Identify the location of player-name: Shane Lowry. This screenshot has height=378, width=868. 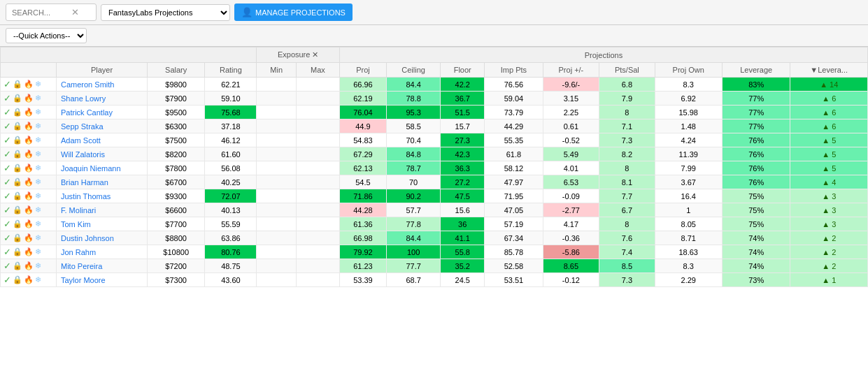
(102, 99).